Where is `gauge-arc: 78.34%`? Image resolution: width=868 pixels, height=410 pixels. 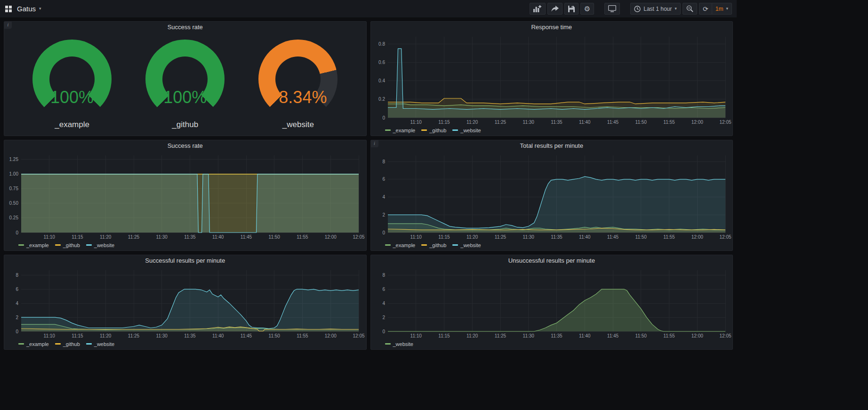
gauge-arc: 78.34% is located at coordinates (298, 79).